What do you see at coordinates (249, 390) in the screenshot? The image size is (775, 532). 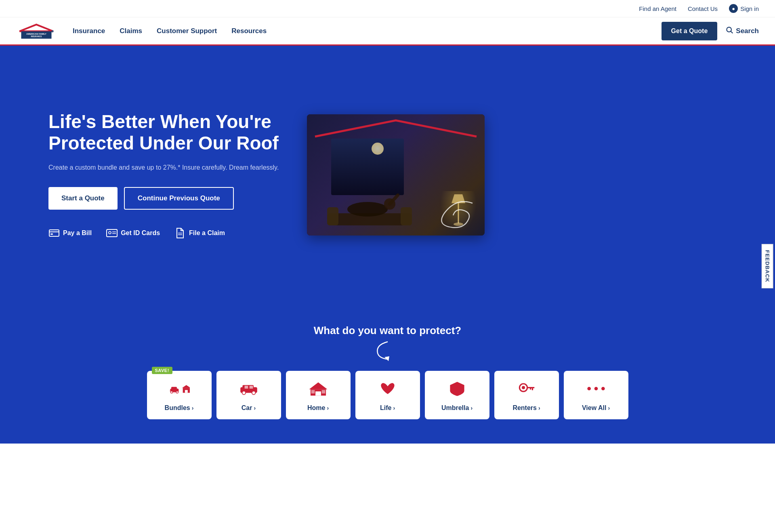 I see `car-icon` at bounding box center [249, 390].